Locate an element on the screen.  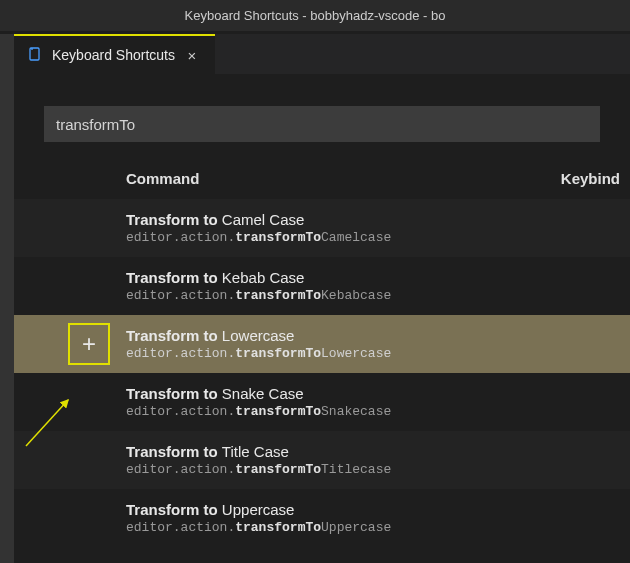
row-content: Transform to Camel Caseeditor.action.tra… is located at coordinates (258, 228).